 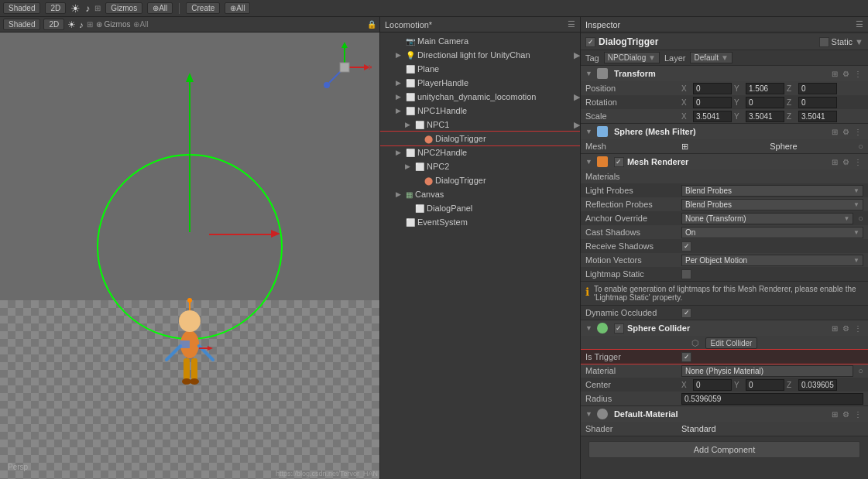 I want to click on transform-settings-icon: ⚙, so click(x=846, y=74).